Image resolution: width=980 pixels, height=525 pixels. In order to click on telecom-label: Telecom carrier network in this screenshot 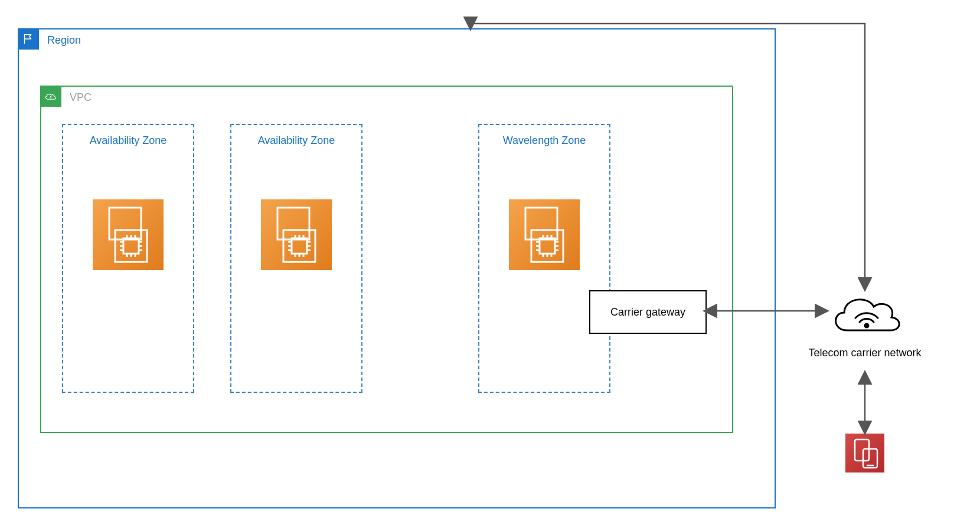, I will do `click(865, 353)`.